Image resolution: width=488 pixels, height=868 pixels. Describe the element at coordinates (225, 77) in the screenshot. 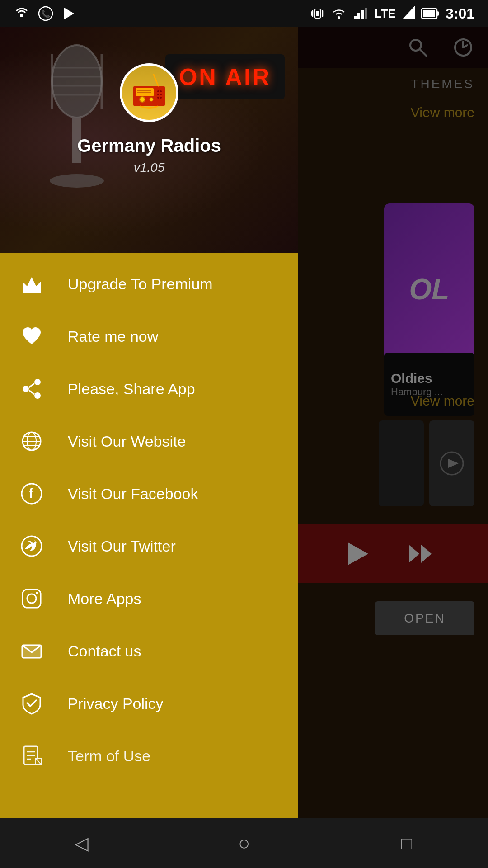

I see `on-air-text: ON AIR` at that location.